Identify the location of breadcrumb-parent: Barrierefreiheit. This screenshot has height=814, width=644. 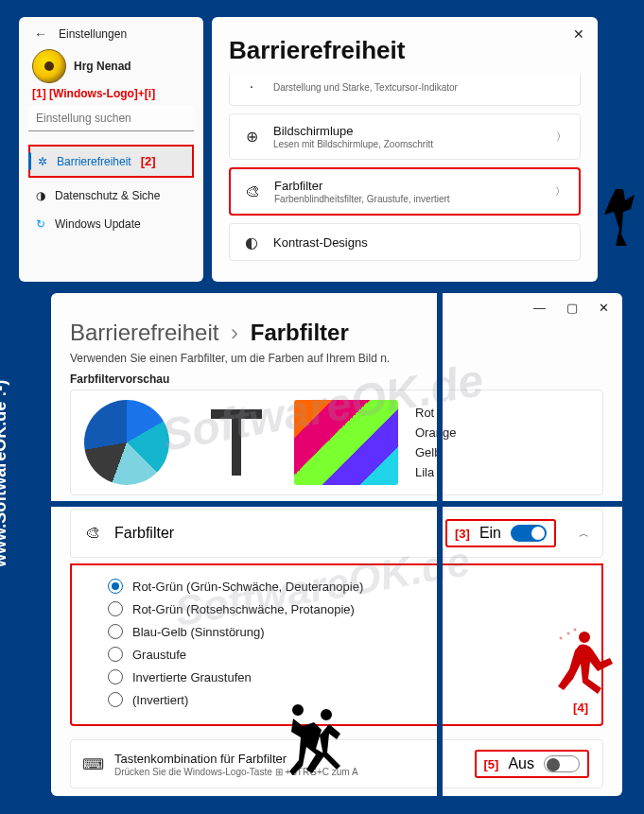
(144, 333).